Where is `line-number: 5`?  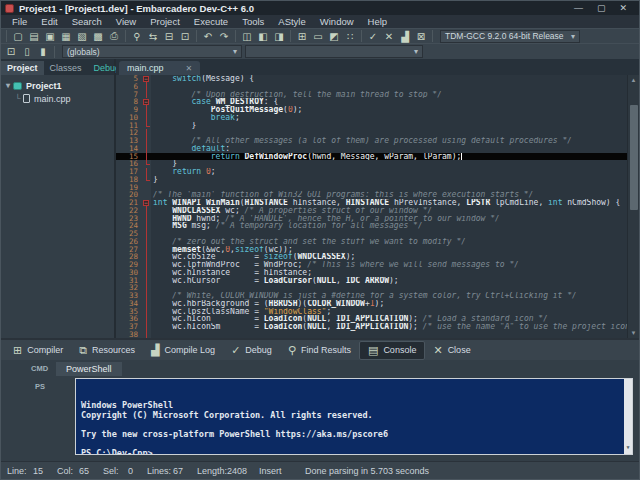 line-number: 5 is located at coordinates (129, 79).